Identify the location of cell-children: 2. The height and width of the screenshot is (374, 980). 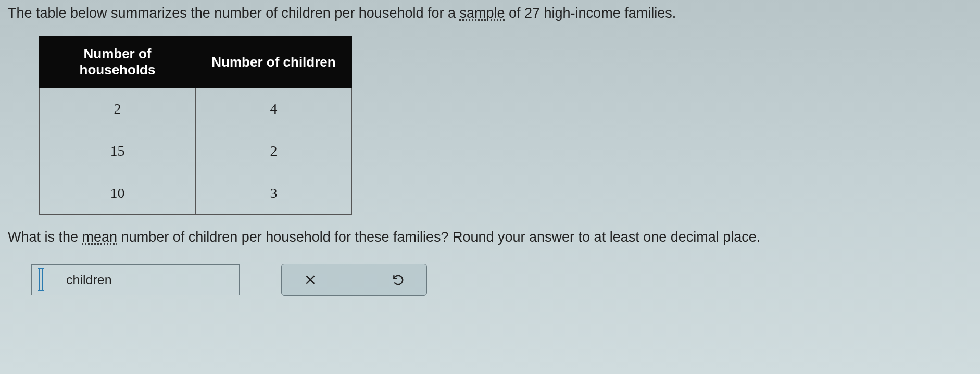
(274, 151).